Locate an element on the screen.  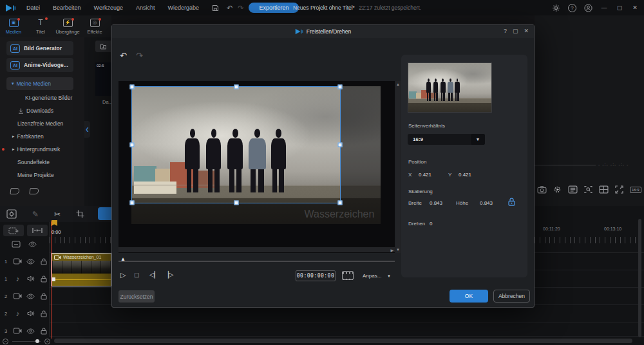
tab-effekte: ◎ Effekte is located at coordinates (95, 26).